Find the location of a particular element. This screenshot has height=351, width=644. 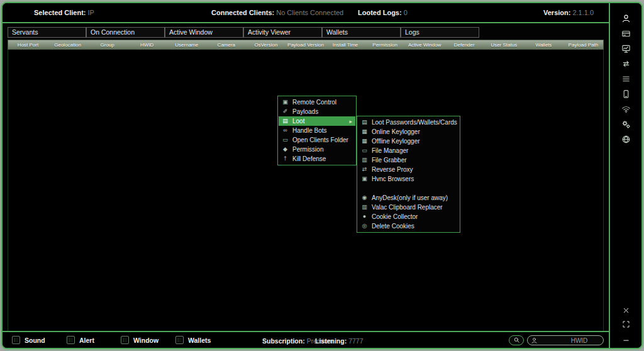

loot-submenu: ▤Loot Passwords/Wallets/Cards▦Online Key… is located at coordinates (409, 174).